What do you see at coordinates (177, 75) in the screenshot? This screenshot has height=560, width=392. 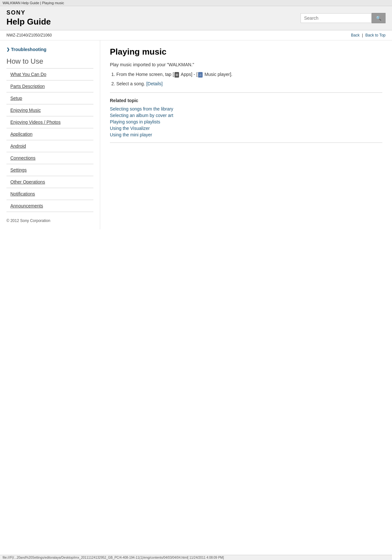 I see `apps-icon: ⊞` at bounding box center [177, 75].